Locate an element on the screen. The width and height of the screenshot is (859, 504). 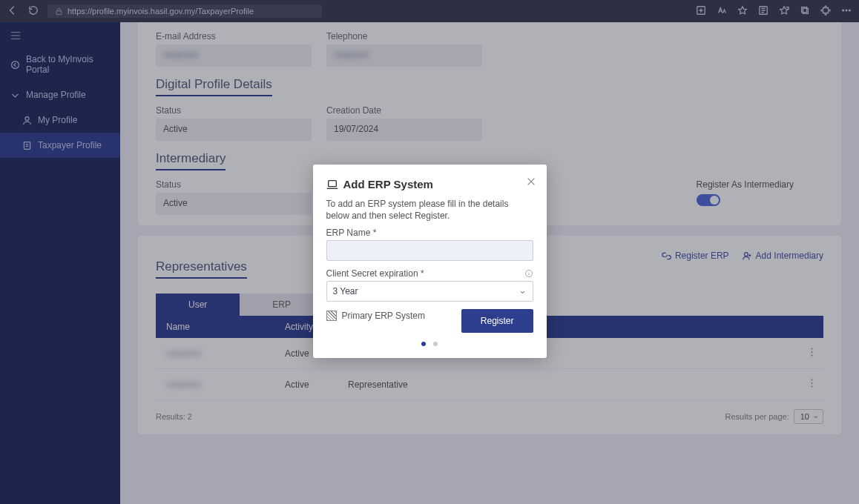
register-button: Register is located at coordinates (497, 321).